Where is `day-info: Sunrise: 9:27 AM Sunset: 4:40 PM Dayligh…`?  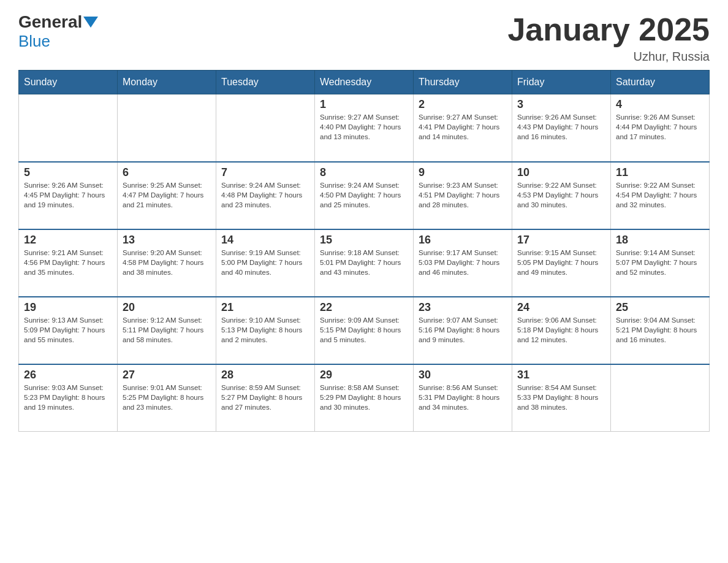
day-info: Sunrise: 9:27 AM Sunset: 4:40 PM Dayligh… is located at coordinates (364, 127).